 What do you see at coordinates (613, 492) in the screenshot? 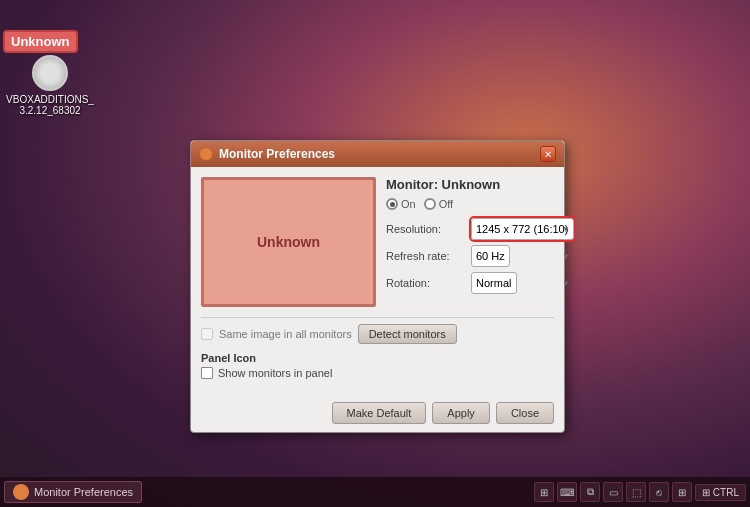
I see `taskbar-icon-4: ▭` at bounding box center [613, 492].